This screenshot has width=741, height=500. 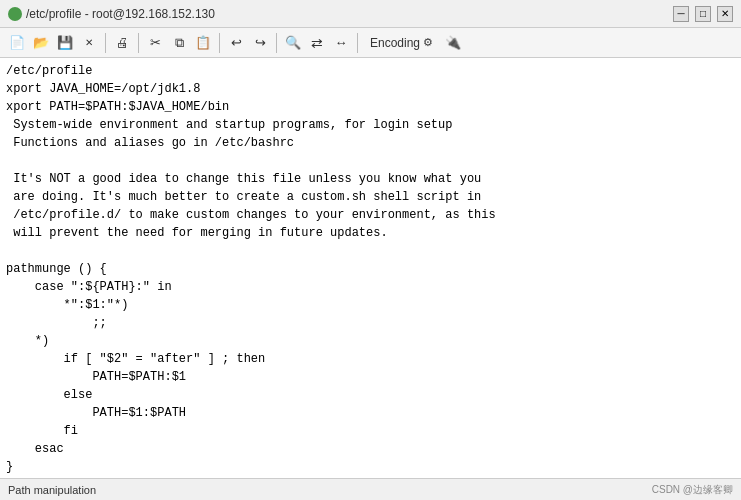 What do you see at coordinates (370, 14) in the screenshot?
I see `title-bar: /etc/profile - root@192.168.152.130 ─ □ …` at bounding box center [370, 14].